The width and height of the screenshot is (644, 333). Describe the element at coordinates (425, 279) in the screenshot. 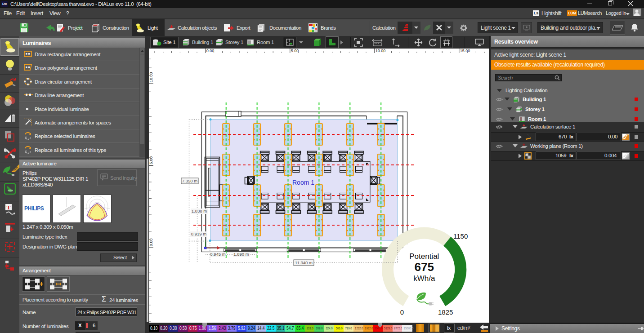

I see `svg-text: kWh/a` at that location.